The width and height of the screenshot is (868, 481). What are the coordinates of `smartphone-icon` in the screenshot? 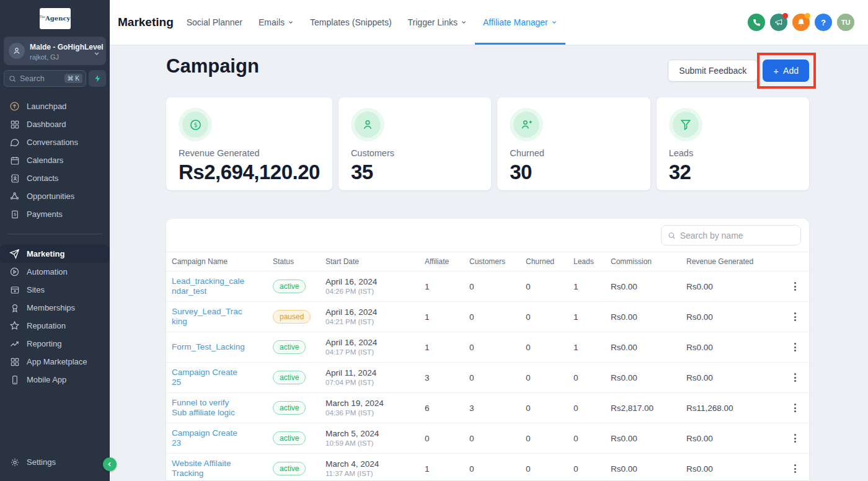 It's located at (15, 379).